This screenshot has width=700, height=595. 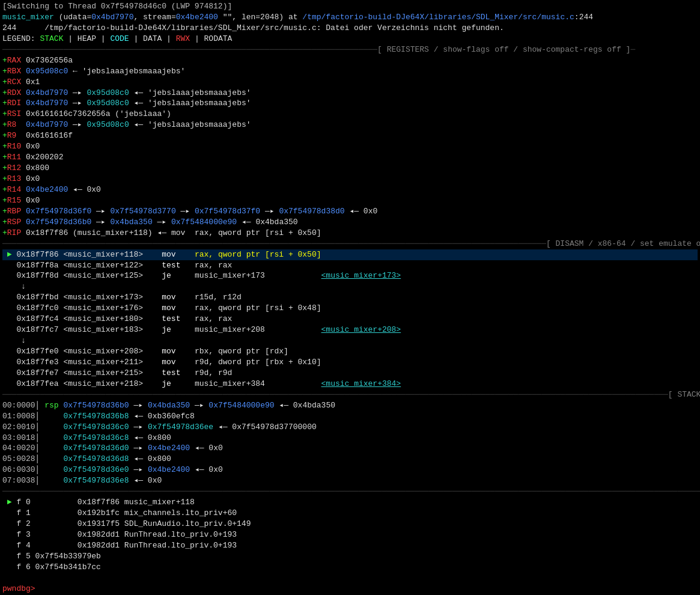 I want to click on empty-line, so click(x=350, y=578).